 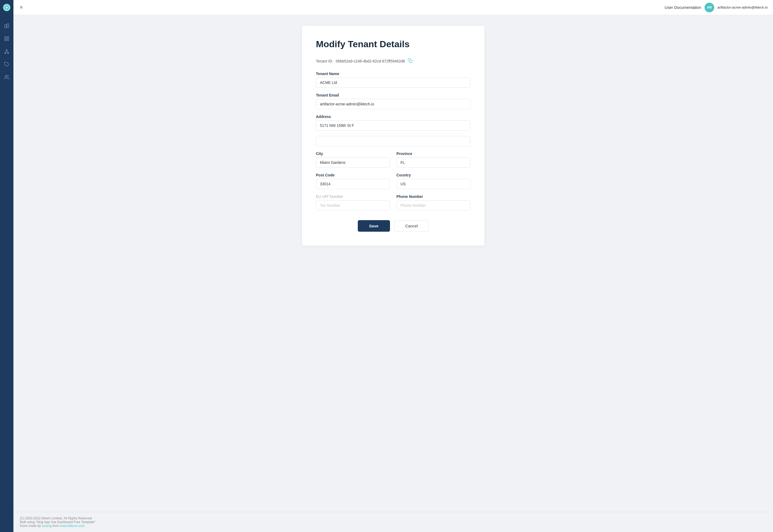 I want to click on postcode-group: Post Code, so click(x=353, y=181).